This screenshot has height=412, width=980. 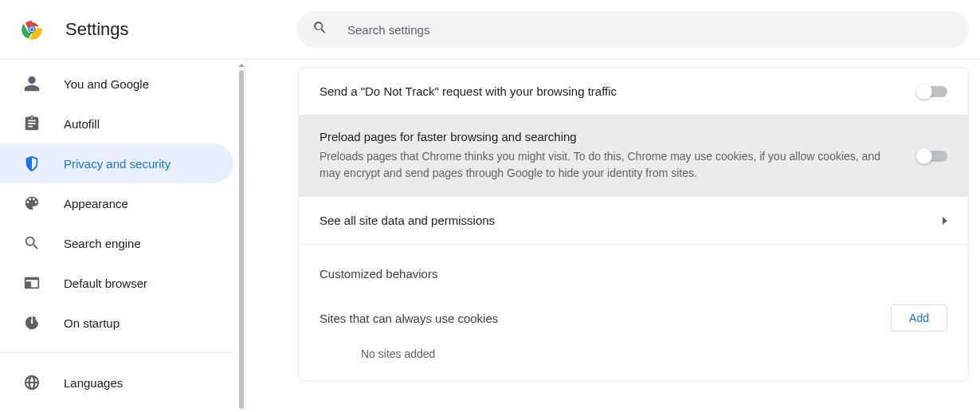 I want to click on search-bar, so click(x=633, y=29).